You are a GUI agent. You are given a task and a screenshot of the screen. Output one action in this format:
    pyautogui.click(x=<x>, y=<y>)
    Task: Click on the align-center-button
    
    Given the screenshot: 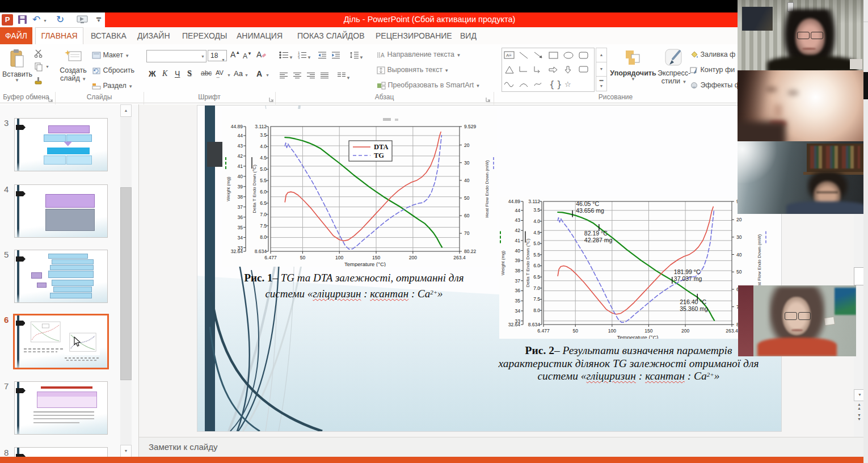 What is the action you would take?
    pyautogui.click(x=297, y=77)
    